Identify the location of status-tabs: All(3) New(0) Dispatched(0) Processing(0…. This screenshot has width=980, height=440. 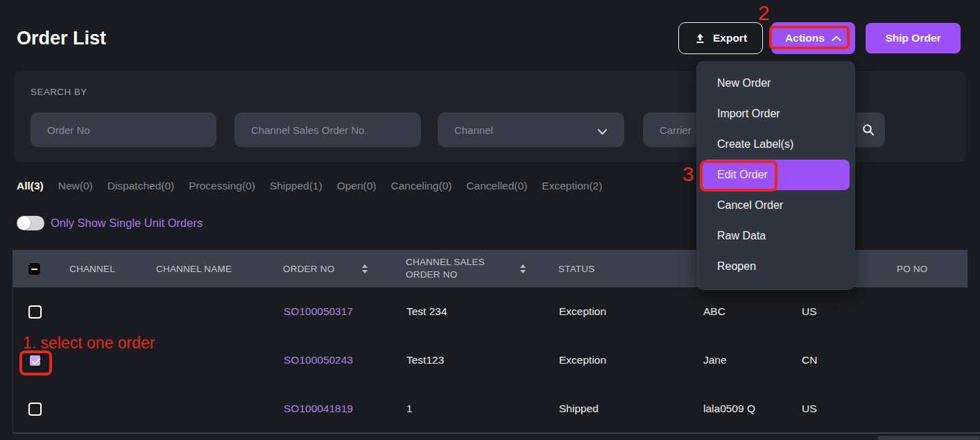
(309, 186).